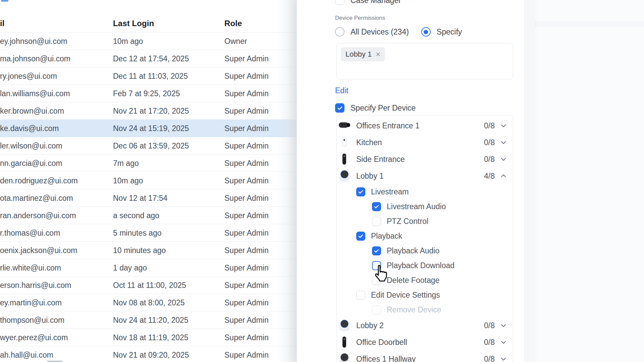 The height and width of the screenshot is (362, 644). What do you see at coordinates (425, 192) in the screenshot?
I see `permission-row: Livestream` at bounding box center [425, 192].